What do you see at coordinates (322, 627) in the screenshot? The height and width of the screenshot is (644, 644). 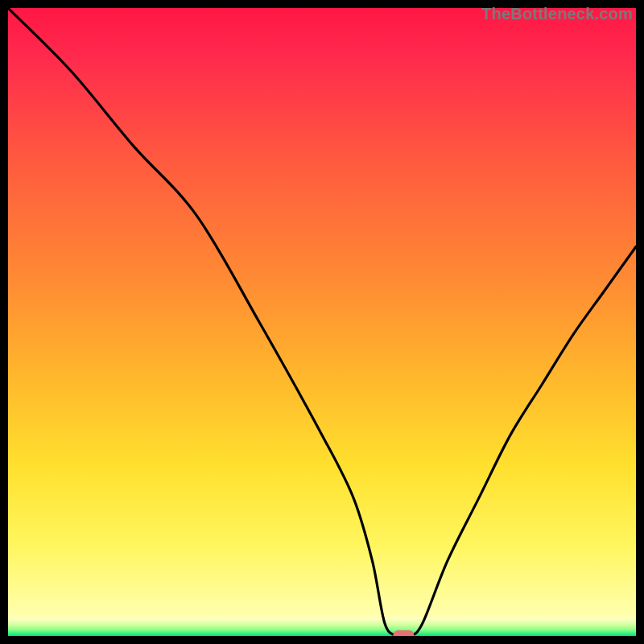 I see `green-band` at bounding box center [322, 627].